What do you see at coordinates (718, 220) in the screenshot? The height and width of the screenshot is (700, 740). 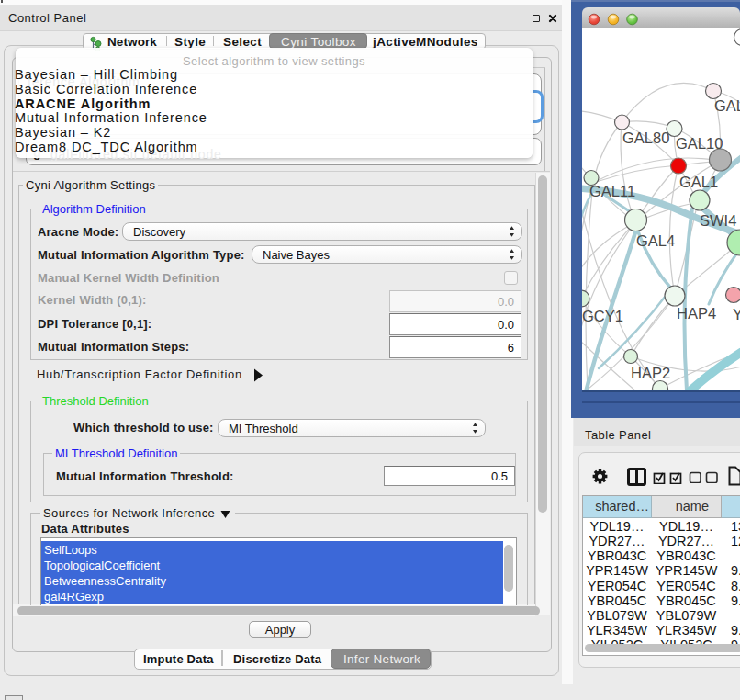 I see `svg-text: SWI4` at bounding box center [718, 220].